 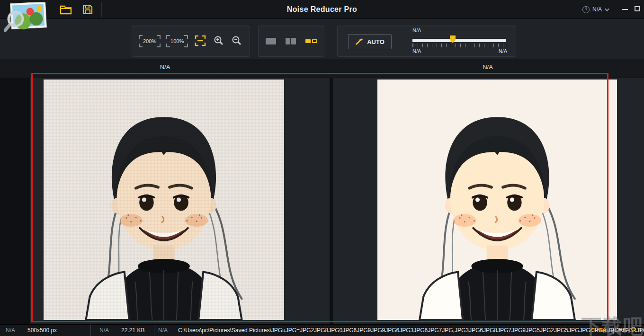 I want to click on maximize-button, so click(x=637, y=9).